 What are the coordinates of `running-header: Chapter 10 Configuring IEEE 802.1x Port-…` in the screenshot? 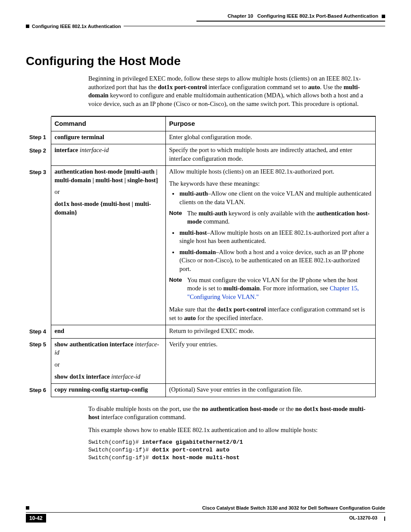 It's located at (206, 16).